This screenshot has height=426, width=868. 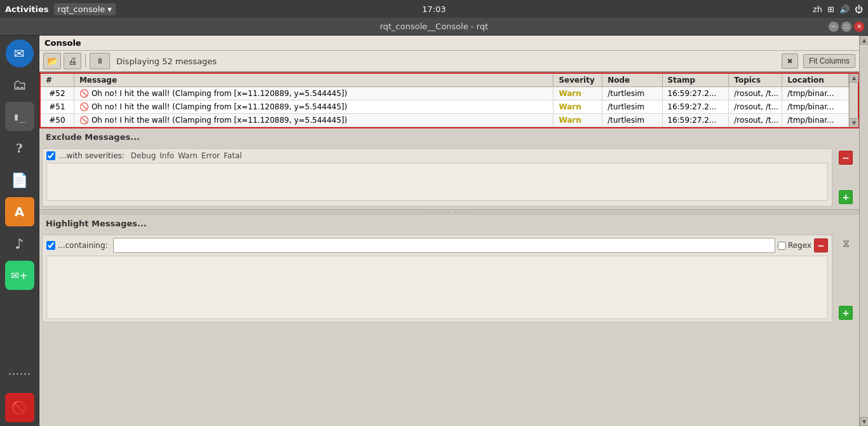 What do you see at coordinates (85, 9) in the screenshot?
I see `app-indicator: rqt_console ▾` at bounding box center [85, 9].